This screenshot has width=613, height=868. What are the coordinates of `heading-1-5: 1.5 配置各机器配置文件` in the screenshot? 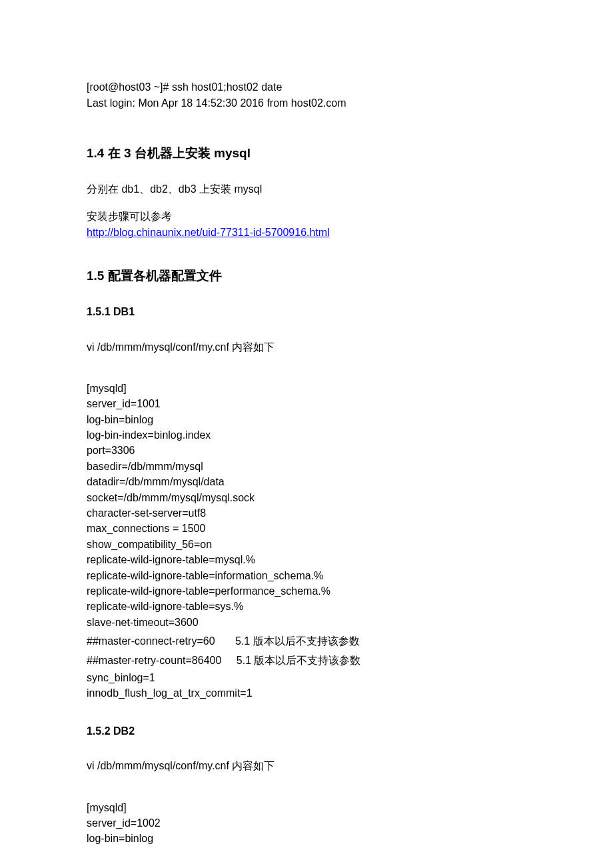 It's located at (306, 276).